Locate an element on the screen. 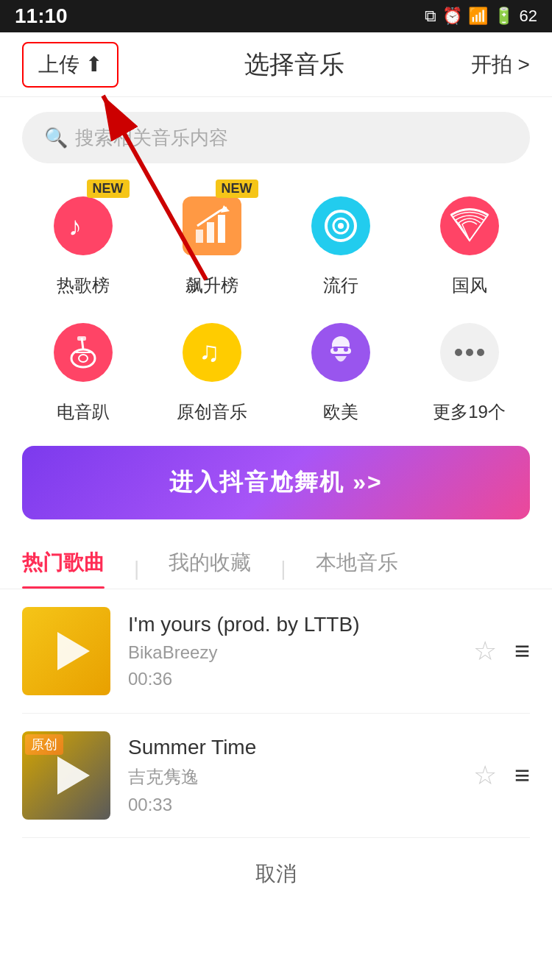  music-tabs: 热门歌曲 | 我的收藏 | 本地音乐 is located at coordinates (276, 562).